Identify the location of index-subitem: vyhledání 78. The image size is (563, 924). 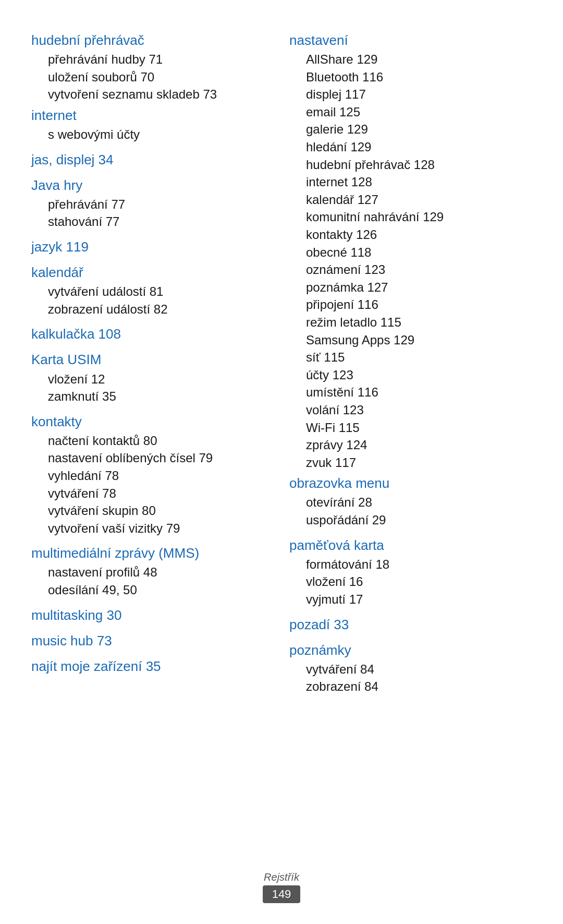
(152, 476).